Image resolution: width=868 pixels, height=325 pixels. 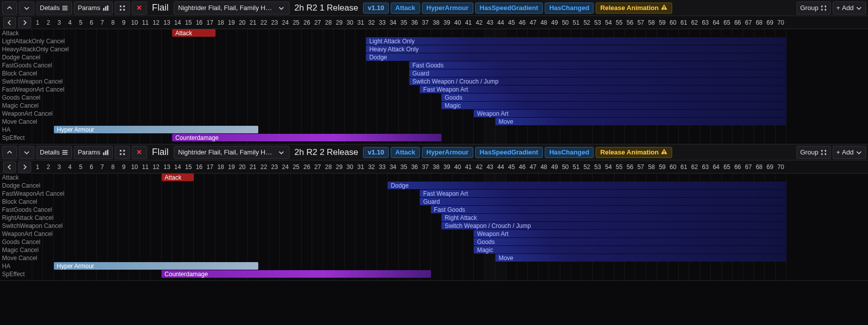 What do you see at coordinates (716, 23) in the screenshot?
I see `ruler-tick: 64` at bounding box center [716, 23].